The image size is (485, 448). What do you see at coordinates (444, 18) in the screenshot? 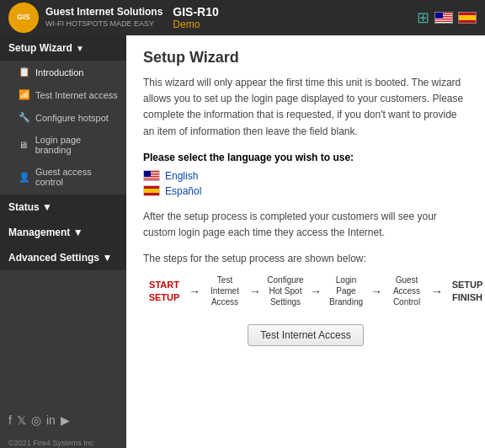
I see `flag-us-icon` at bounding box center [444, 18].